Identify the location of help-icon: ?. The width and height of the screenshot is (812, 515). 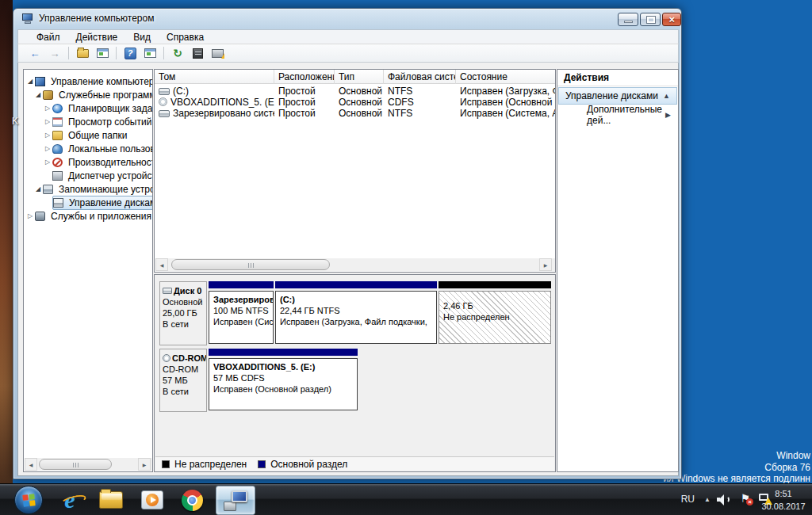
(130, 53).